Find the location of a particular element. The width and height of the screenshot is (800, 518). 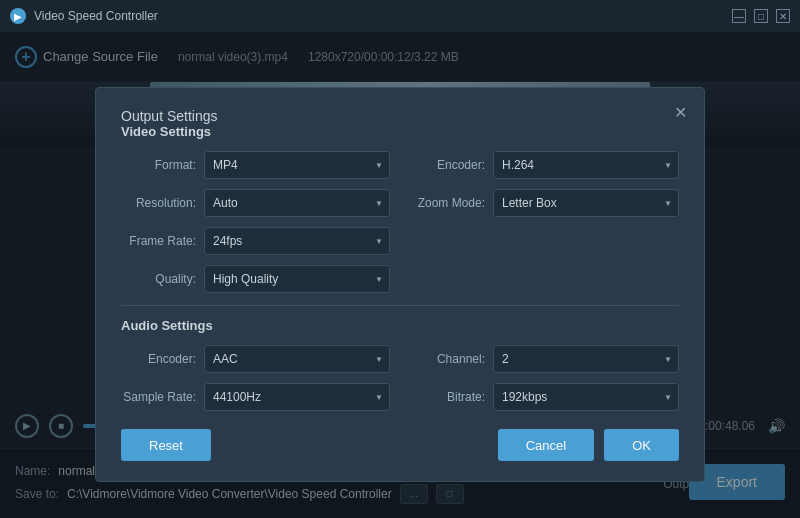

channel-select-wrapper: 2 is located at coordinates (586, 359).